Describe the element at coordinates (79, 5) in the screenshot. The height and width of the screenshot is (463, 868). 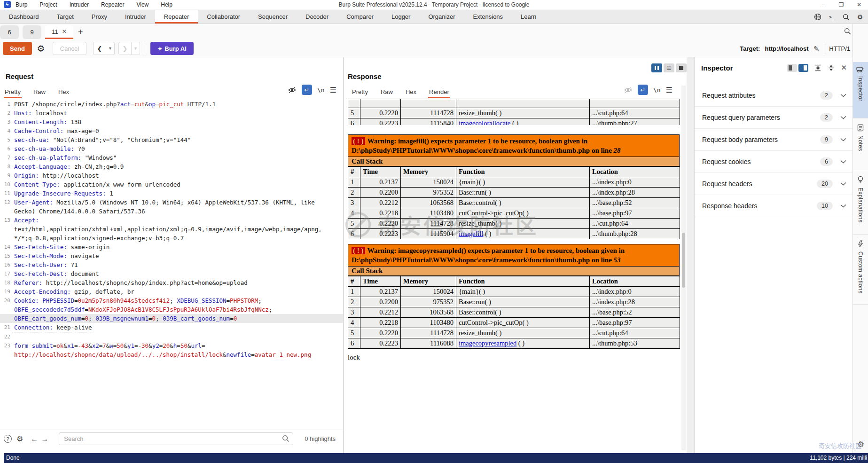
I see `menu-intruder: Intruder` at that location.